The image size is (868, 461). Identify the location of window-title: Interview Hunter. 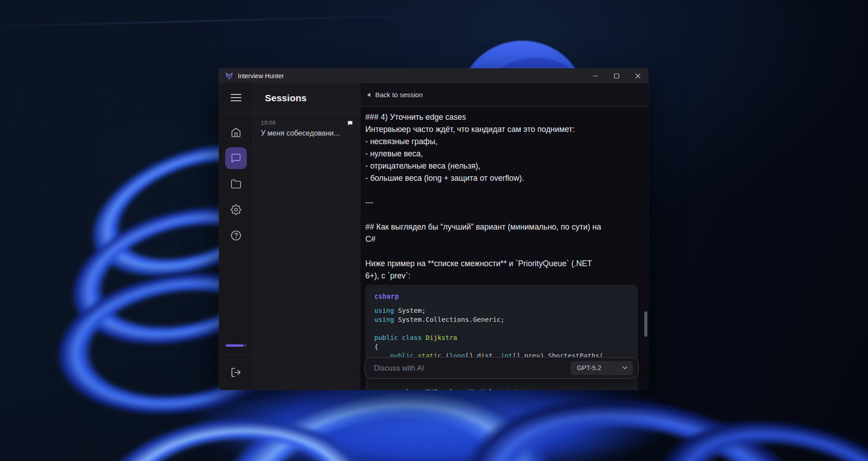
(261, 76).